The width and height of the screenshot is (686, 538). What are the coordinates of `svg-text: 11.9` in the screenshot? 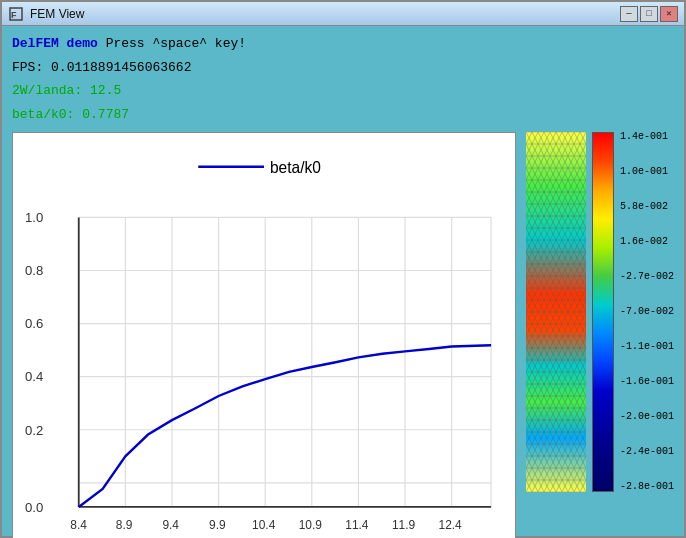 It's located at (404, 525).